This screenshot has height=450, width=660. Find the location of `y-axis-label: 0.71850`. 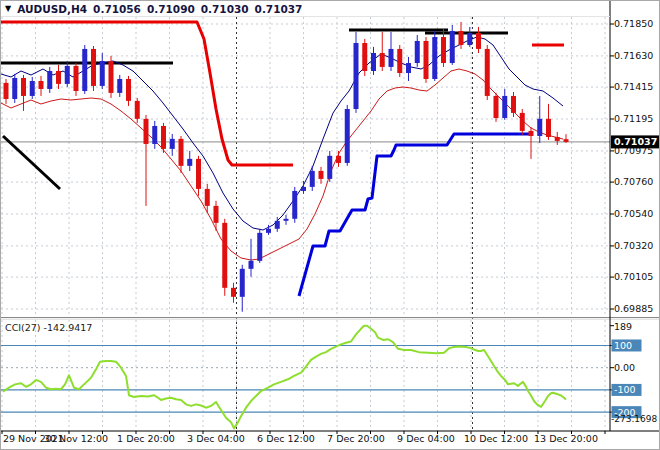

y-axis-label: 0.71850 is located at coordinates (634, 24).